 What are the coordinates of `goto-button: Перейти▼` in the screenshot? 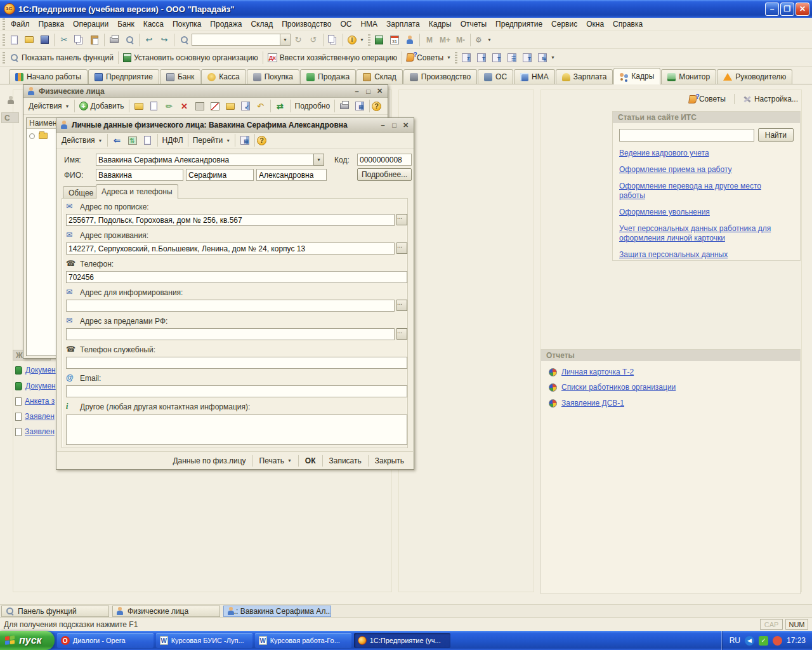 It's located at (212, 140).